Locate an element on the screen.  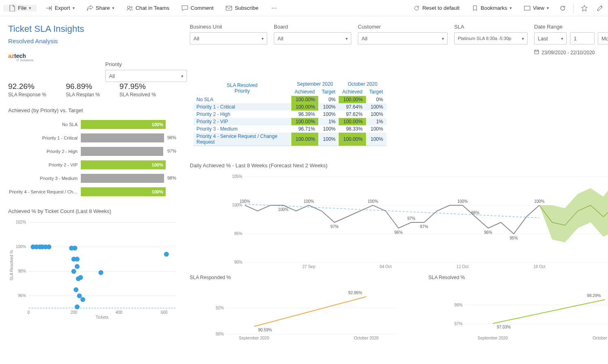
bar-row: No SLA100% is located at coordinates (97, 124).